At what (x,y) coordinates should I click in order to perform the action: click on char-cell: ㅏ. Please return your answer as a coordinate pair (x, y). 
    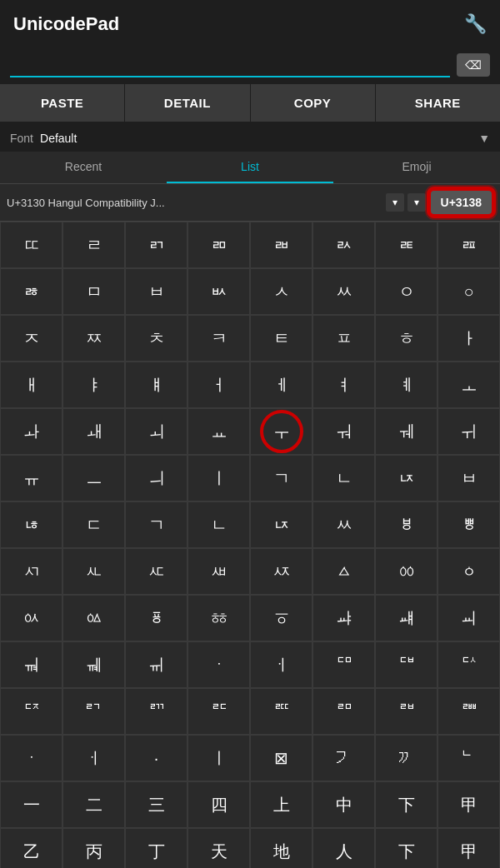
    Looking at the image, I should click on (468, 338).